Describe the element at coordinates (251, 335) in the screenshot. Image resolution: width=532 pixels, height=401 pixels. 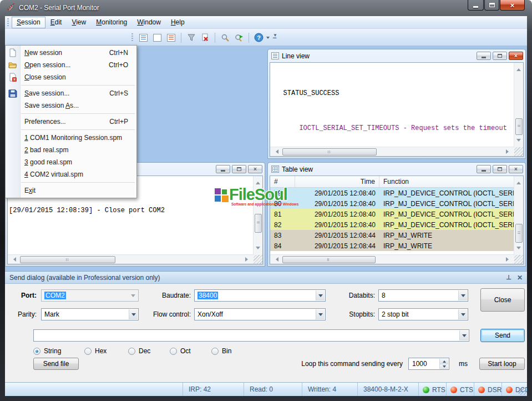
I see `command-input-combo` at that location.